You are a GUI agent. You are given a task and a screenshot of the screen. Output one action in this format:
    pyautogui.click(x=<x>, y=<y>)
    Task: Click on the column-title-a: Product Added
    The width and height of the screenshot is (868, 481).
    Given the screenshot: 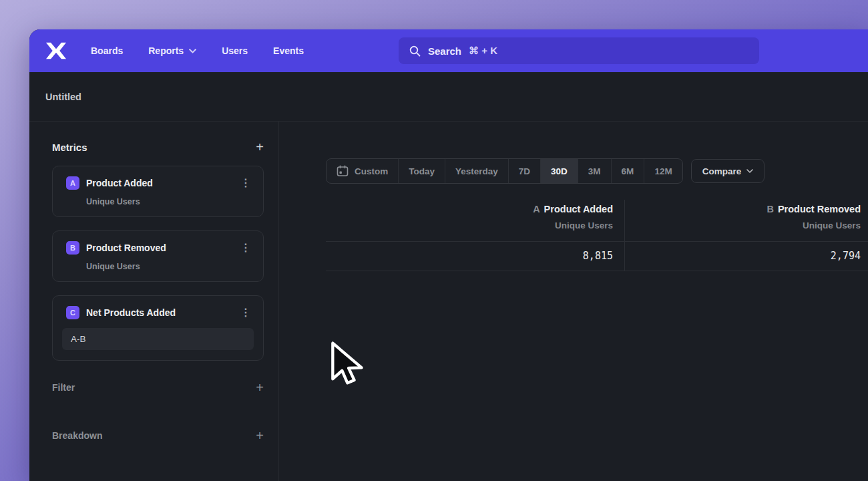 What is the action you would take?
    pyautogui.click(x=578, y=209)
    